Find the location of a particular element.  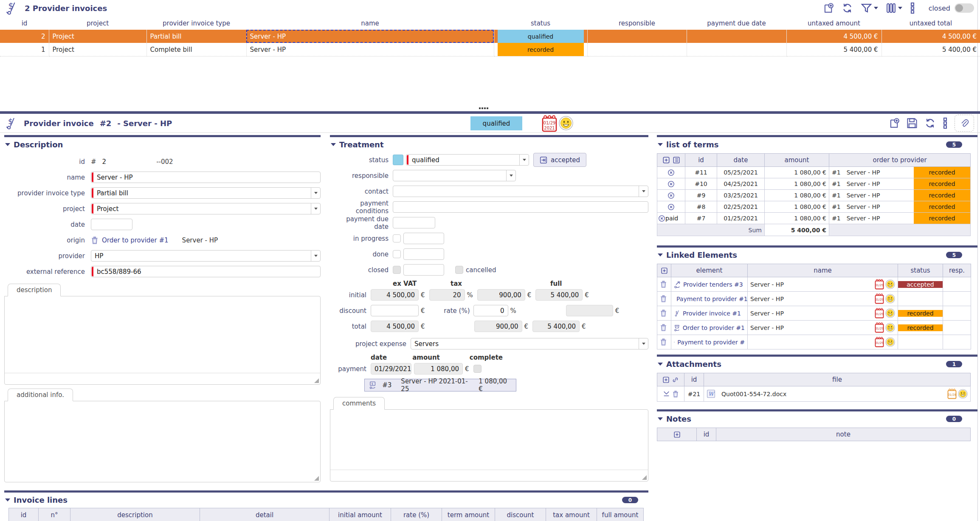

term-date: 03/25/2021 is located at coordinates (741, 195).